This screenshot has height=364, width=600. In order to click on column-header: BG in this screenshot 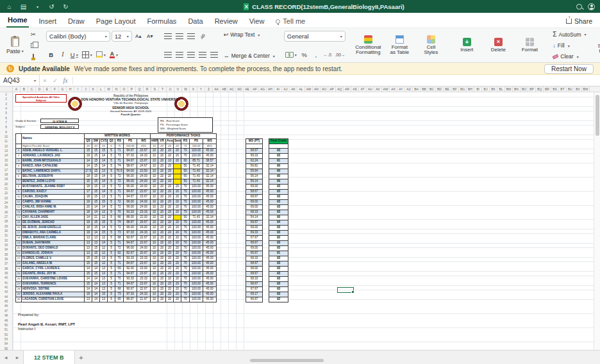, I will do `click(463, 89)`.